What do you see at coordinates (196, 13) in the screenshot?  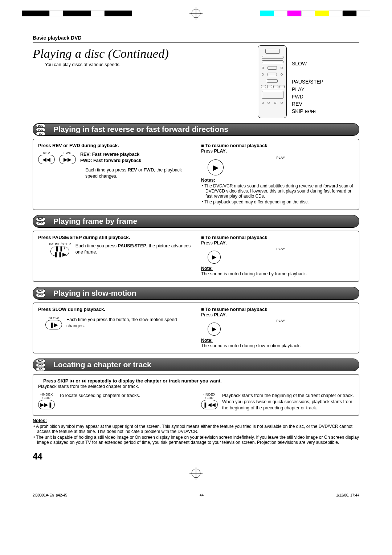 I see `registration-bar` at bounding box center [196, 13].